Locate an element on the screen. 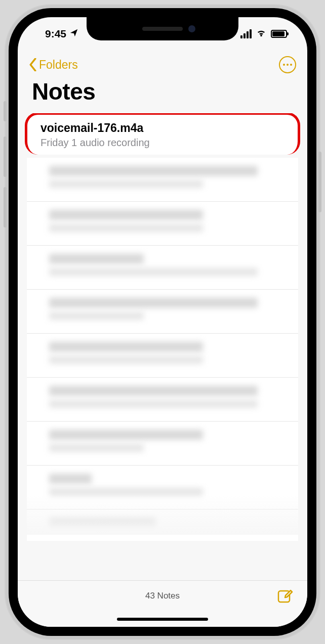 The width and height of the screenshot is (325, 644). wifi-icon is located at coordinates (261, 34).